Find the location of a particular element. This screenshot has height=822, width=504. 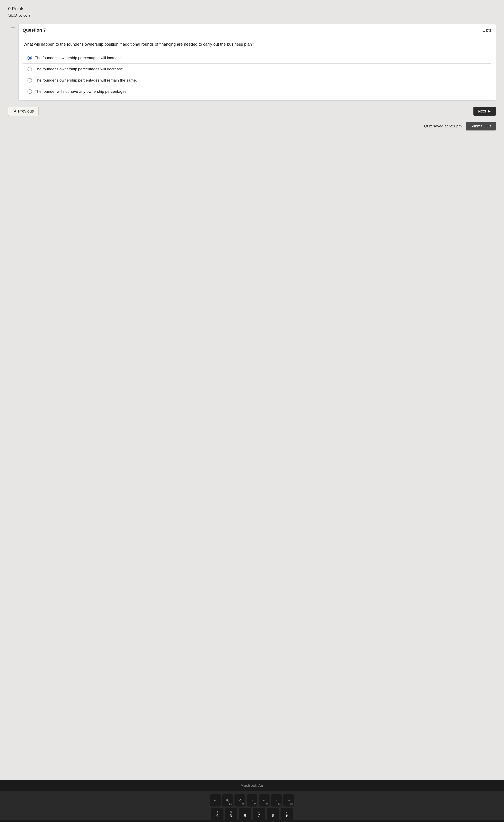

key-f9-label: F9 is located at coordinates (291, 804).